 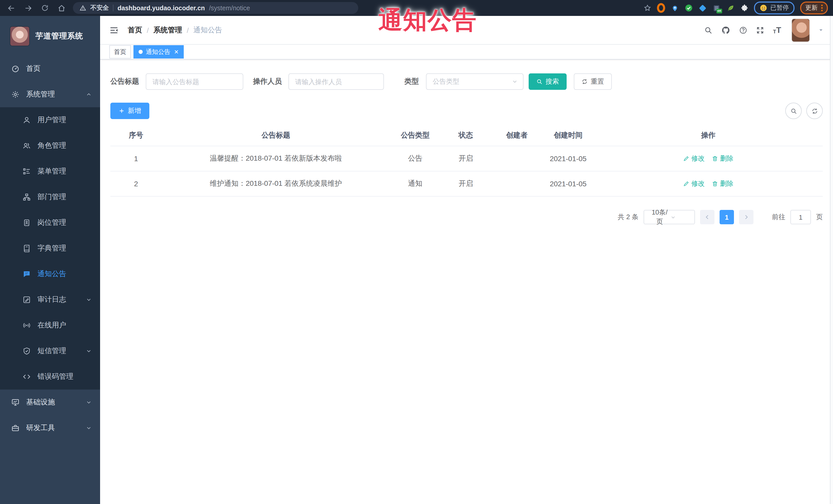 What do you see at coordinates (746, 217) in the screenshot?
I see `chevron-right-icon` at bounding box center [746, 217].